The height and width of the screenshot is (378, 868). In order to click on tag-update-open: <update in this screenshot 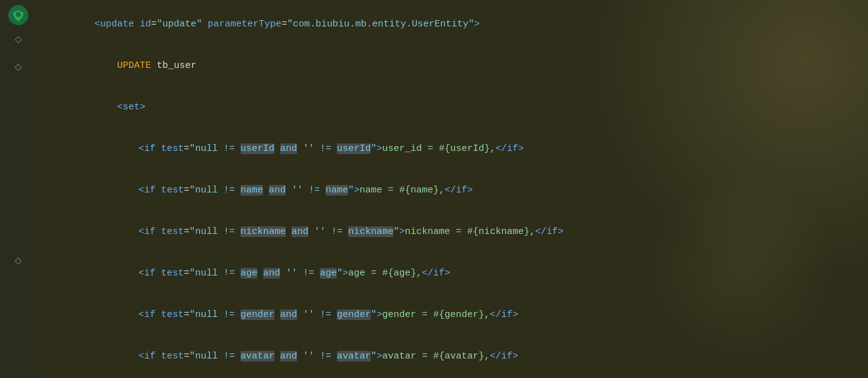, I will do `click(117, 24)`.